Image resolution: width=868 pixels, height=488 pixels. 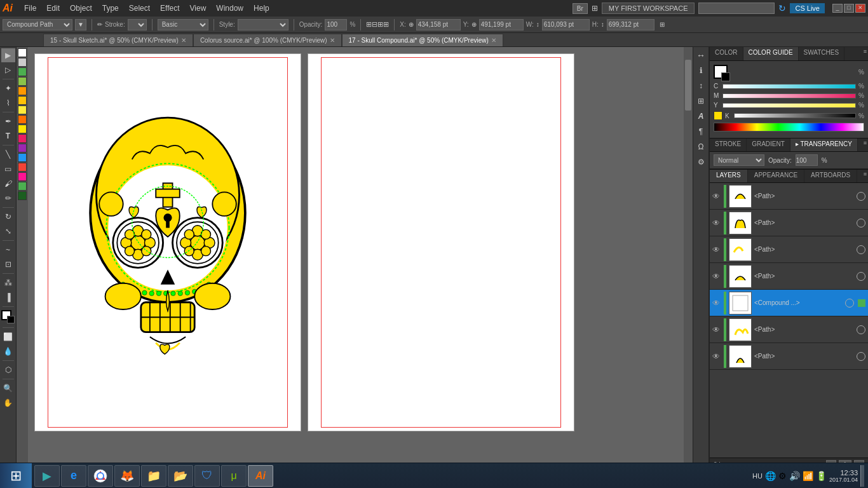 What do you see at coordinates (688, 255) in the screenshot?
I see `vertical-scrollbar` at bounding box center [688, 255].